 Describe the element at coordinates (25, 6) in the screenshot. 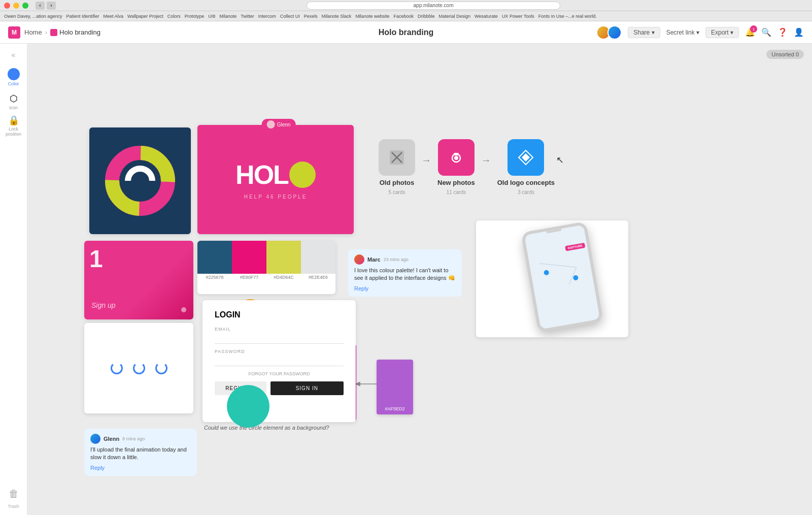

I see `mac-maximize-btn` at that location.